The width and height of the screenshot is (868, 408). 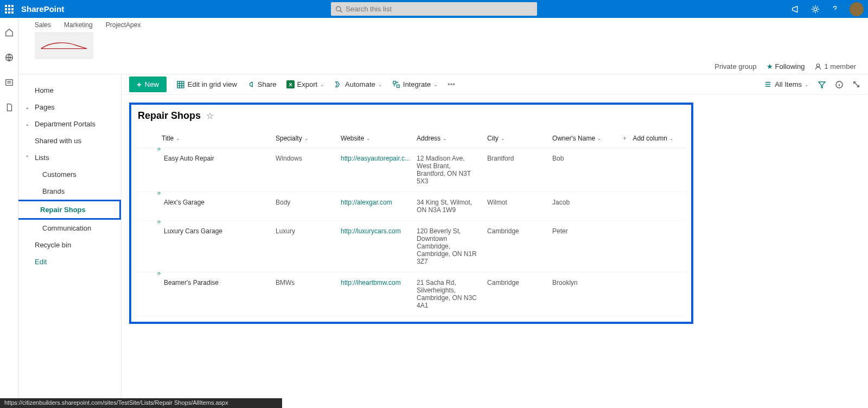 I want to click on table-row: ⟳Beamer's ParadiseBMWshttp://iheartbmw.c…, so click(x=411, y=294).